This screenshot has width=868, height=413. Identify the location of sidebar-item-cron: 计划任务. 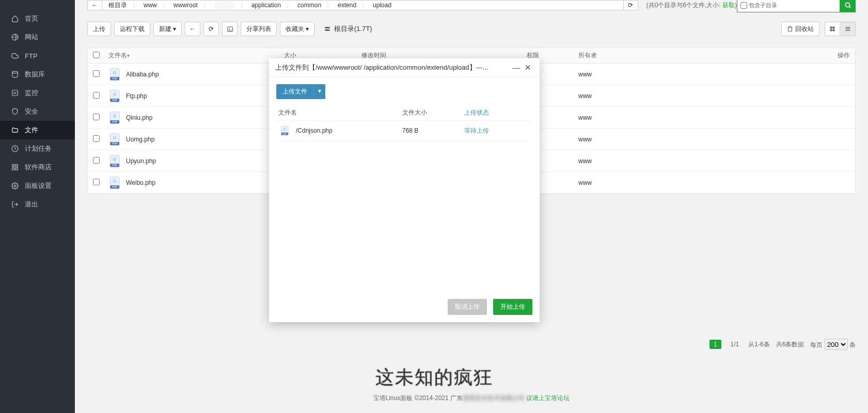
(37, 149).